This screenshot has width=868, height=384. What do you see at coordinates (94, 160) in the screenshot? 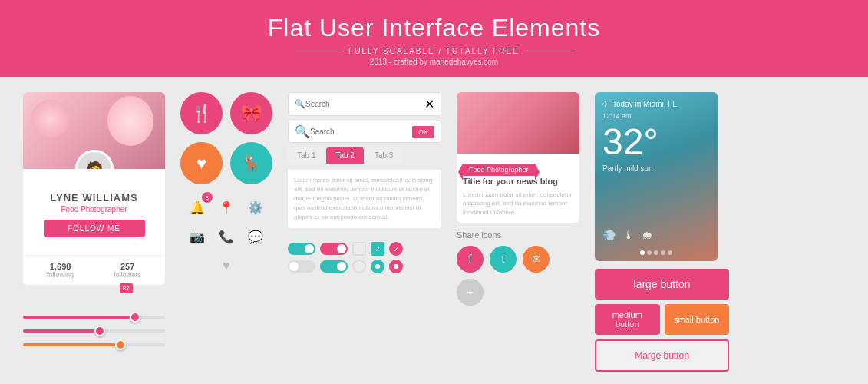
I see `avatar: 🧑` at bounding box center [94, 160].